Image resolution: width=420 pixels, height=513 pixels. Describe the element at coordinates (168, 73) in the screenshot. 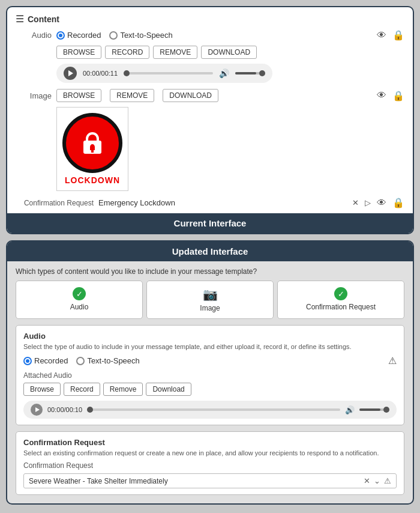

I see `audio-progress-bar` at that location.